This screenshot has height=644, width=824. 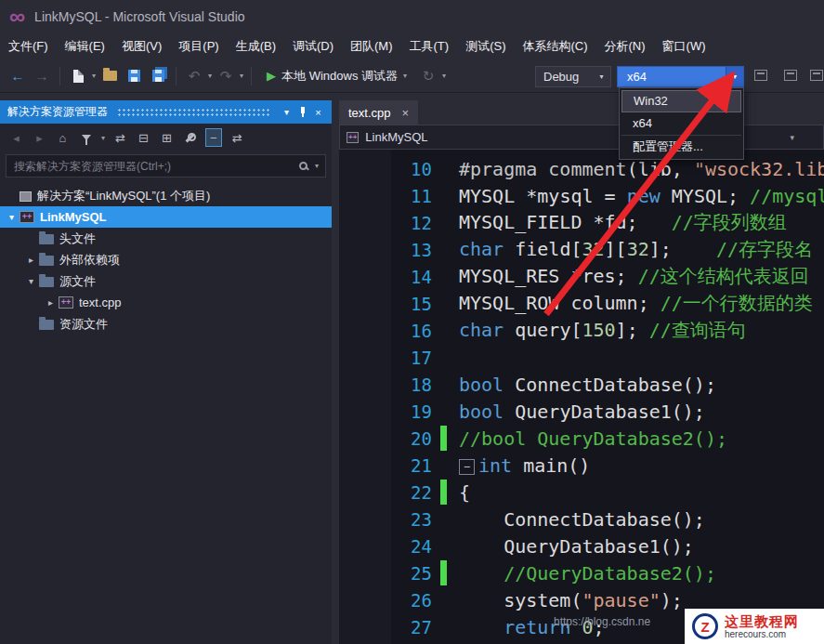 I want to click on properties-window-icon: ⊞, so click(x=167, y=138).